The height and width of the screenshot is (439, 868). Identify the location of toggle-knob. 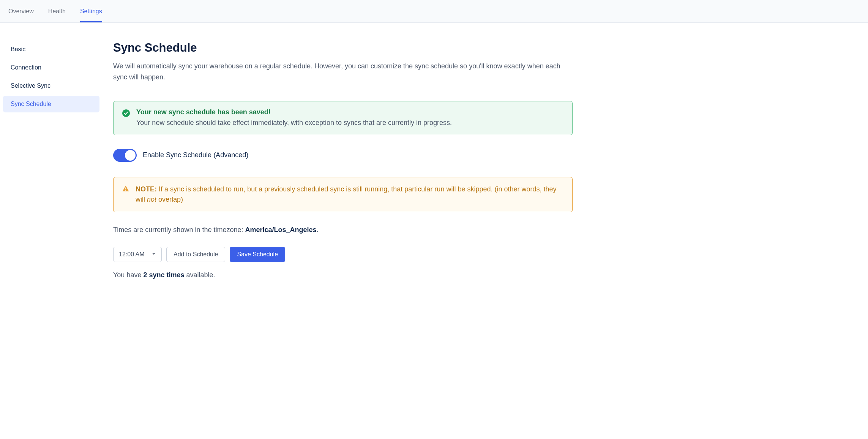
(130, 155).